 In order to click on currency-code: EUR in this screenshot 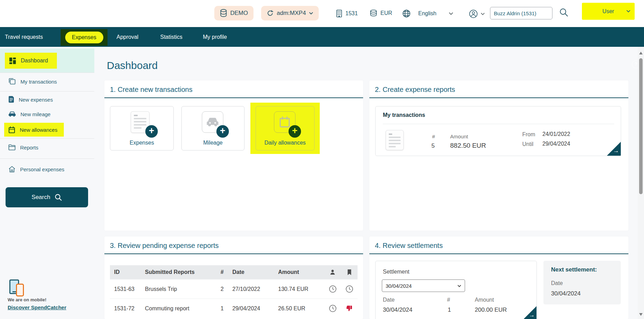, I will do `click(386, 13)`.